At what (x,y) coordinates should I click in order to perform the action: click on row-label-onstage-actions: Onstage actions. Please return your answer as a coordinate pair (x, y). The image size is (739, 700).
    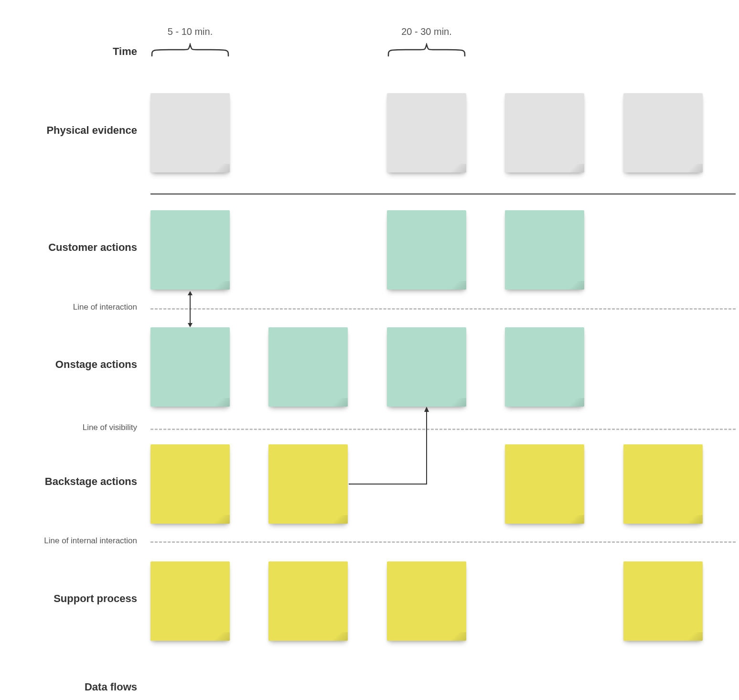
    Looking at the image, I should click on (96, 365).